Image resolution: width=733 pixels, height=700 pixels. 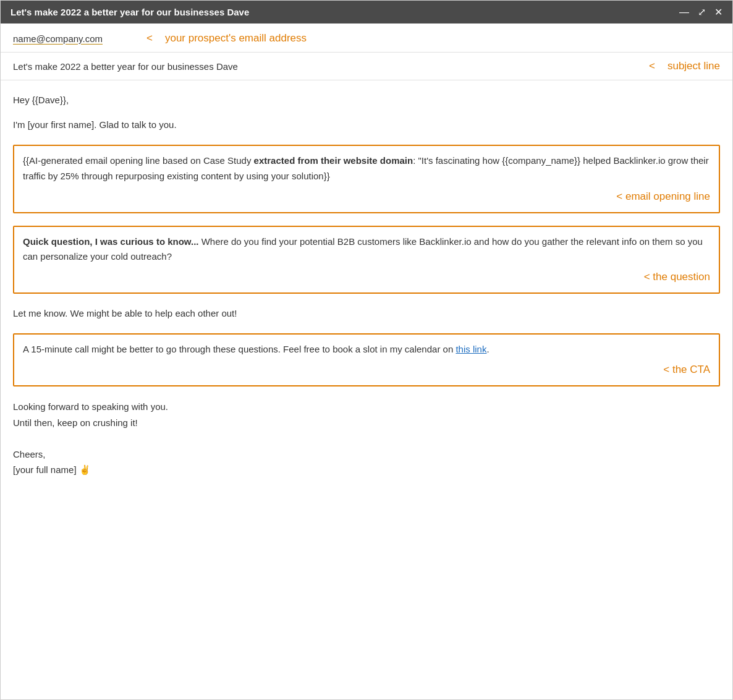 What do you see at coordinates (130, 12) in the screenshot?
I see `window-title: Let's make 2022 a better year for our bu…` at bounding box center [130, 12].